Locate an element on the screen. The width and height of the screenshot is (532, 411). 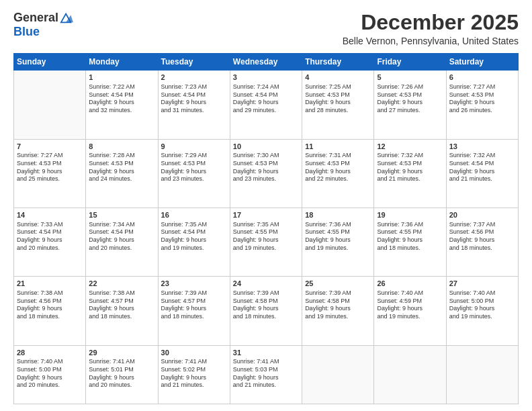
day-number: 19 is located at coordinates (410, 215).